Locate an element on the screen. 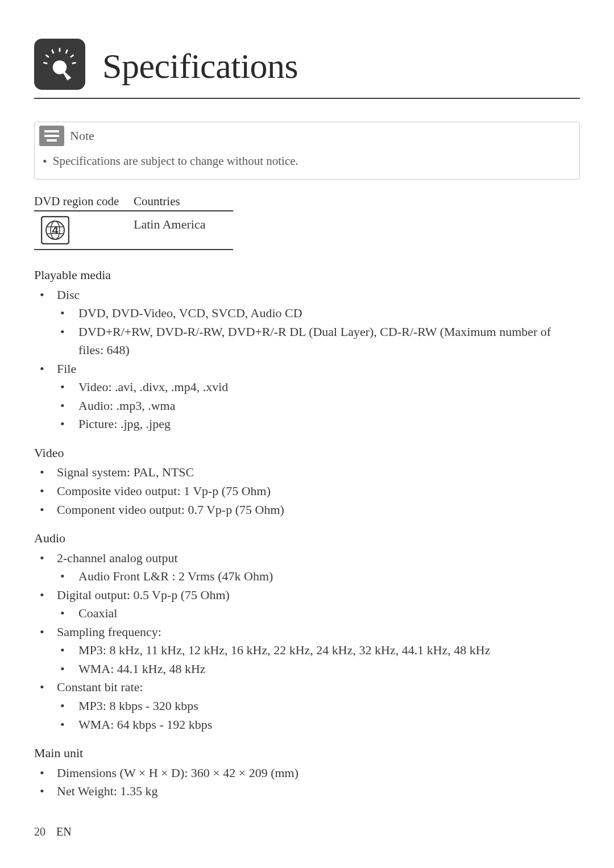 The image size is (614, 868). list-item: Audio Front L&R : 2 Vrms (47k Ohm) is located at coordinates (312, 576).